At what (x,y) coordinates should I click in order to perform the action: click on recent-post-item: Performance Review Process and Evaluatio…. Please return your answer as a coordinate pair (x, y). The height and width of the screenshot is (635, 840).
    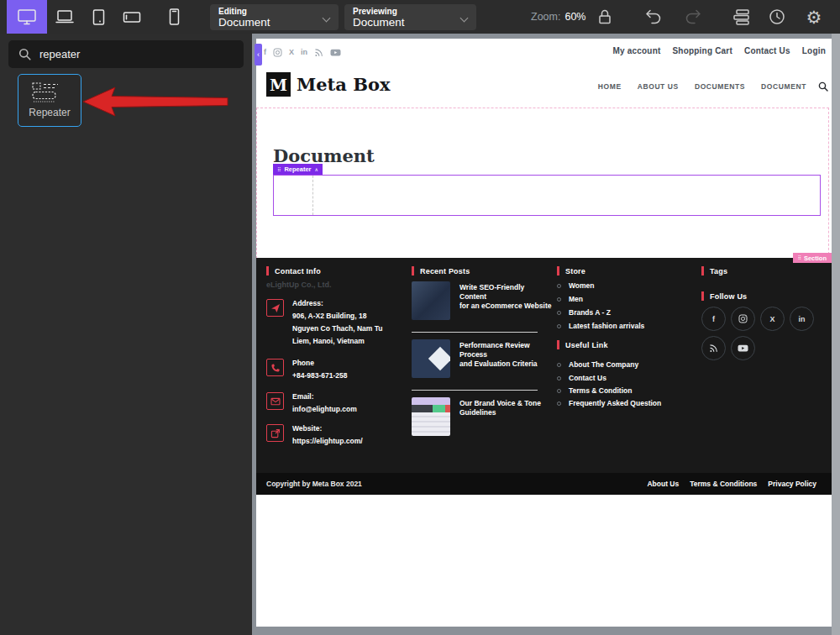
    Looking at the image, I should click on (482, 359).